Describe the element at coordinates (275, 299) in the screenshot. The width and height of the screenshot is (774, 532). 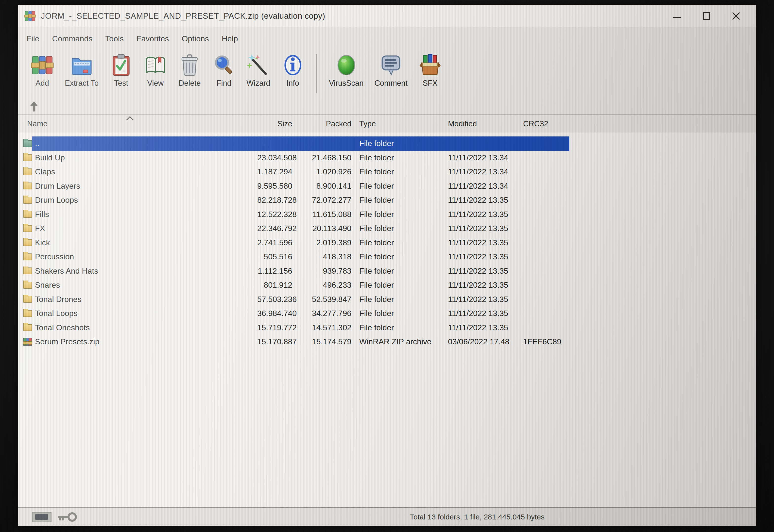
I see `file-size: 57.503.236` at that location.